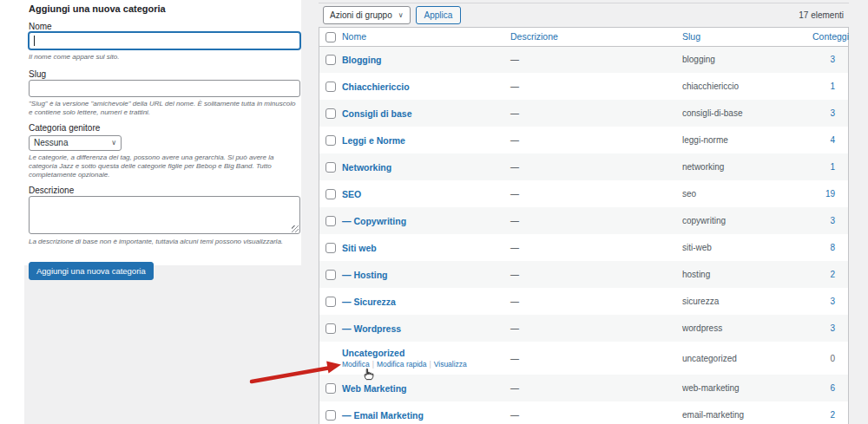 This screenshot has height=424, width=868. Describe the element at coordinates (691, 36) in the screenshot. I see `header-slug: Slug` at that location.